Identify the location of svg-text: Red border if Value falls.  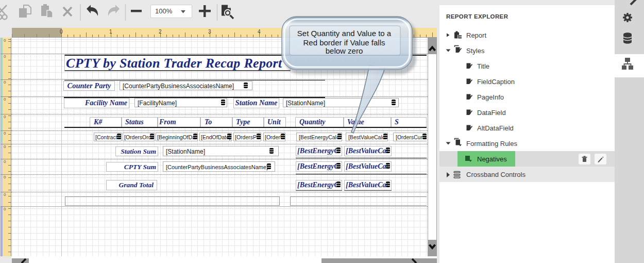
(344, 42).